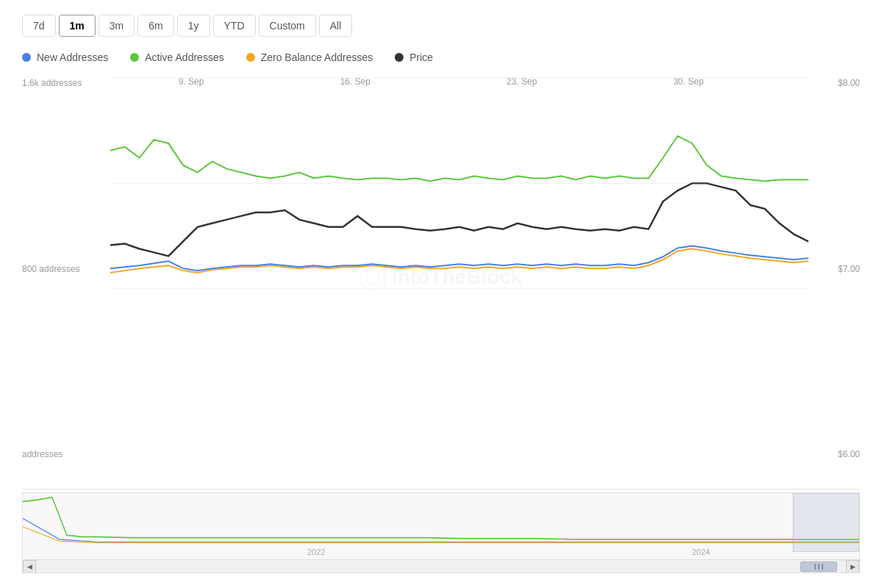  Describe the element at coordinates (77, 26) in the screenshot. I see `btn-1m: 1m` at that location.